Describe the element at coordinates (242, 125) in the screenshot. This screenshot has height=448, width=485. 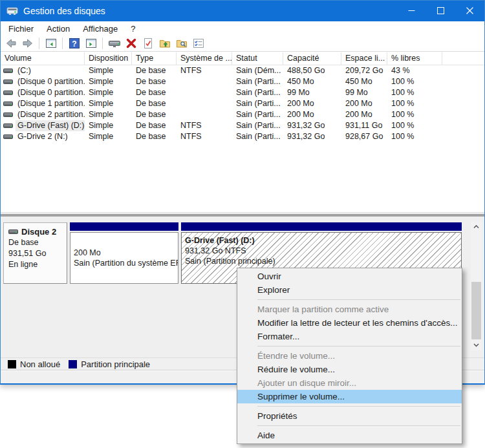
I see `table-row: G-Drive (Fast) (D:) Simple De base NTFS …` at that location.